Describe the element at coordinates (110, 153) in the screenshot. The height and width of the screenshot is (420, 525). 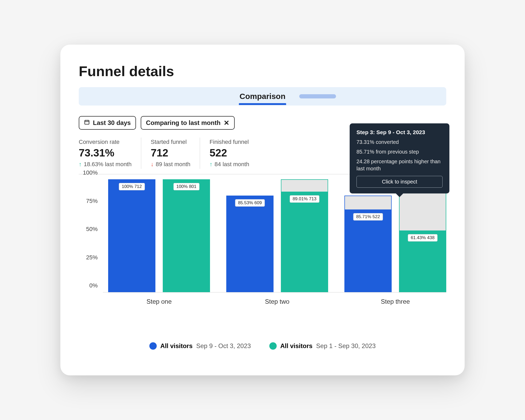
I see `metric-conversion: Conversion rate 73.31% ↑ 18.63% last mon…` at that location.